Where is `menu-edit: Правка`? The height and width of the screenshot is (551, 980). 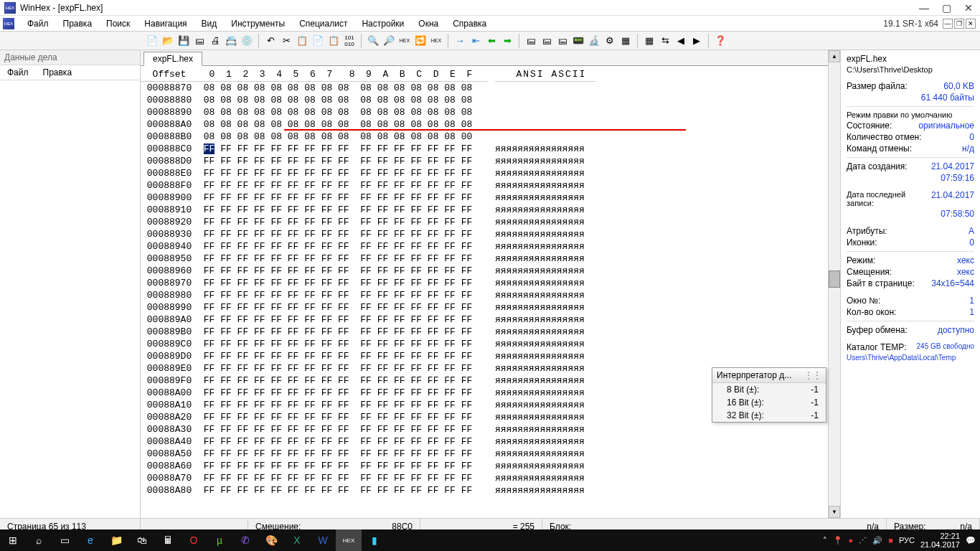 menu-edit: Правка is located at coordinates (77, 24).